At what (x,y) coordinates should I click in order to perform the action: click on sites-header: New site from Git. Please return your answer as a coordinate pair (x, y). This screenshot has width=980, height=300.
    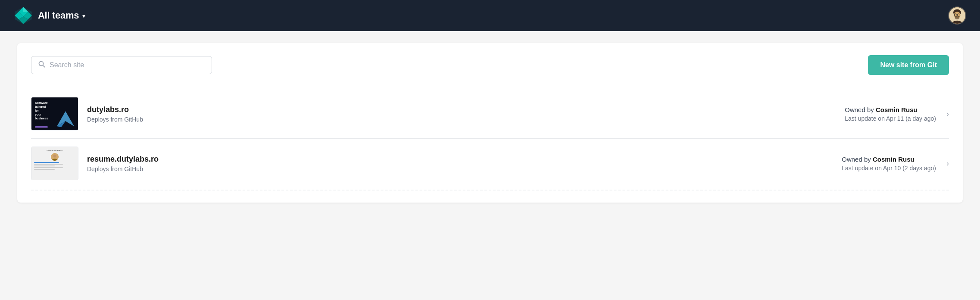
    Looking at the image, I should click on (490, 65).